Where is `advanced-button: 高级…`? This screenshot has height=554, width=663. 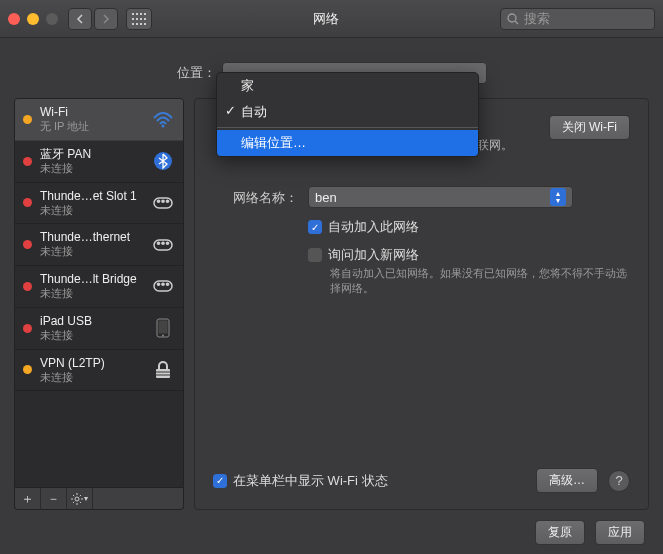
advanced-button: 高级… is located at coordinates (567, 480).